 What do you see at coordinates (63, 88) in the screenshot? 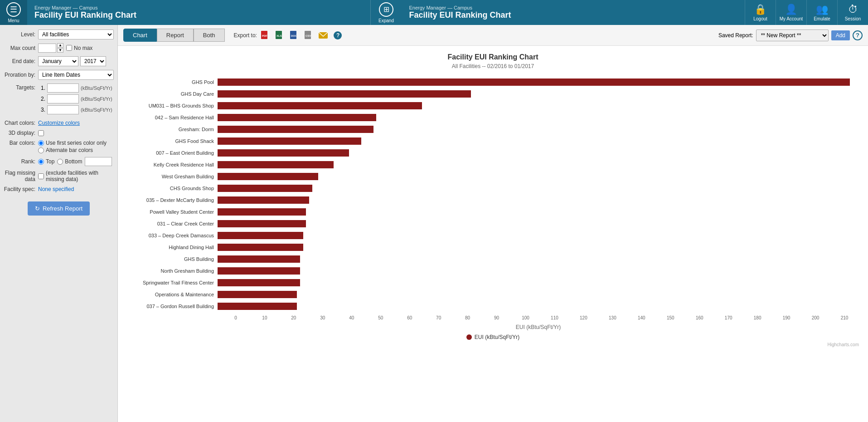
I see `target-1-input` at bounding box center [63, 88].